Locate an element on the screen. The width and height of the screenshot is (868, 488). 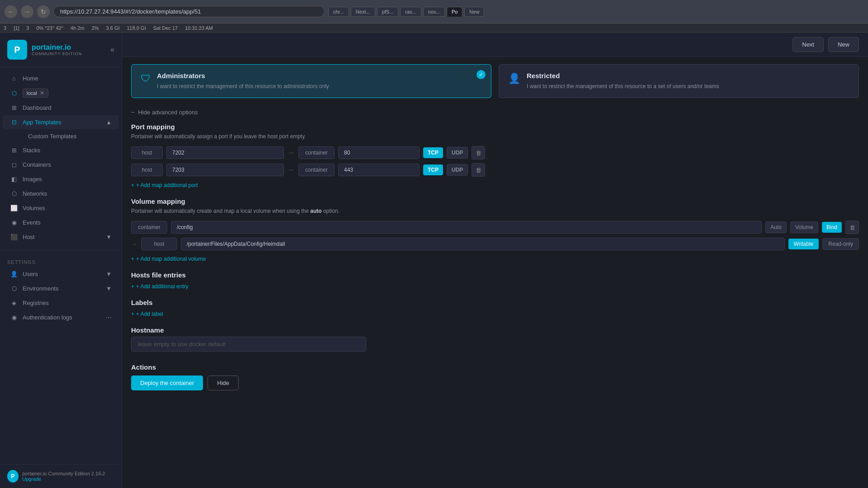
status-bar: 3 [1] 3 0% *23° 42° 4h 2m 2% 3.6 GI 118.… is located at coordinates (434, 28).